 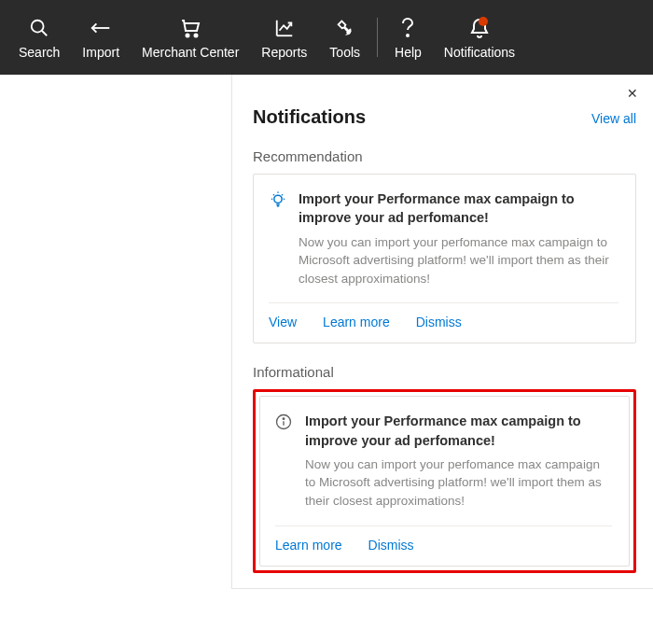 I want to click on toolbar-search: Search, so click(x=39, y=37).